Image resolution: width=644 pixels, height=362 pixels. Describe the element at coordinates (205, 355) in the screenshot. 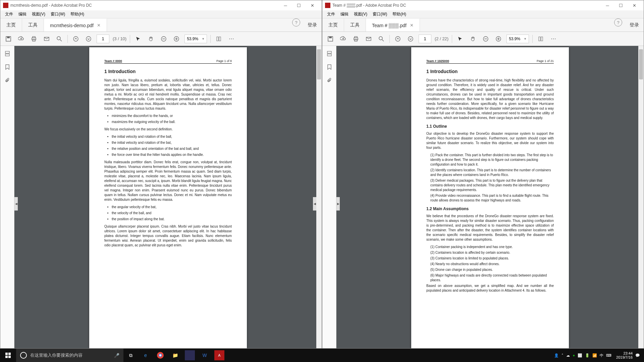

I see `word-icon: W` at that location.